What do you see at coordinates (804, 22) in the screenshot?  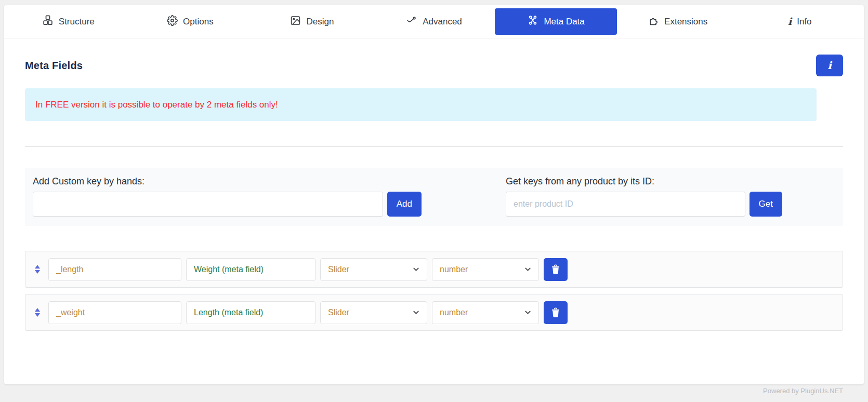 I see `tab-label: Info` at bounding box center [804, 22].